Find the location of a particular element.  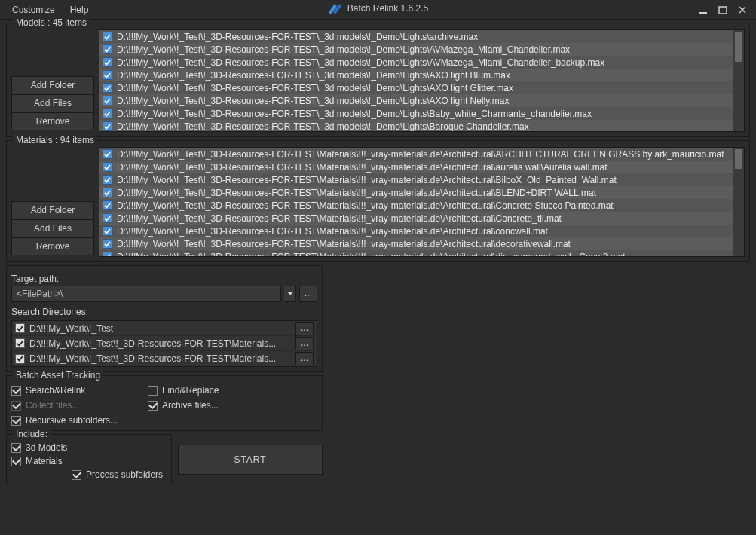

search-directories-list: D:\!!!My_Work\!_Test...D:\!!!My_Work\!_T… is located at coordinates (164, 344).